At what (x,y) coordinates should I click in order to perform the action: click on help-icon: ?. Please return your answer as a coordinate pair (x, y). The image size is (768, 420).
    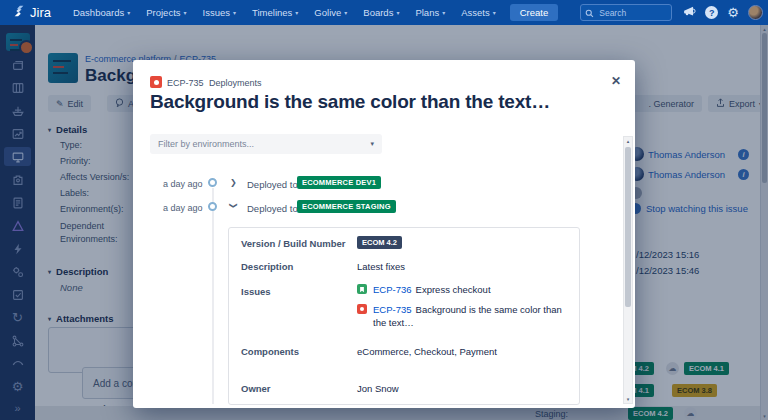
    Looking at the image, I should click on (712, 12).